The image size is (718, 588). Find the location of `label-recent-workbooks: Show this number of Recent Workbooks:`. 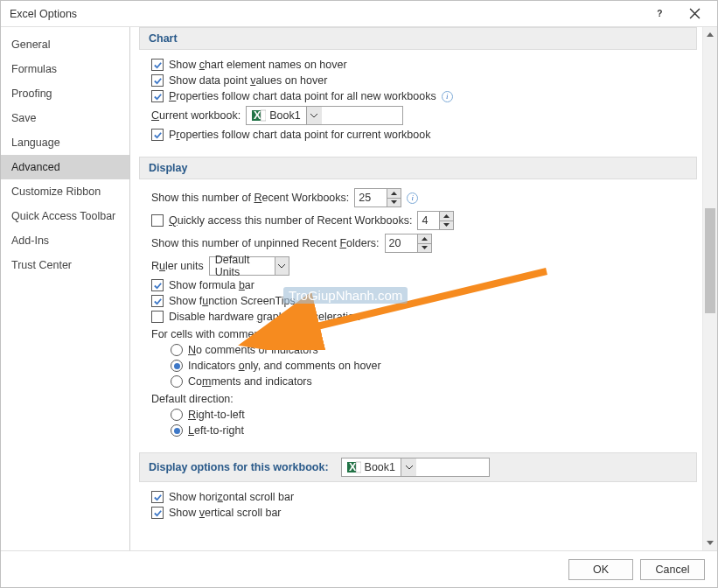

label-recent-workbooks: Show this number of Recent Workbooks: is located at coordinates (250, 198).